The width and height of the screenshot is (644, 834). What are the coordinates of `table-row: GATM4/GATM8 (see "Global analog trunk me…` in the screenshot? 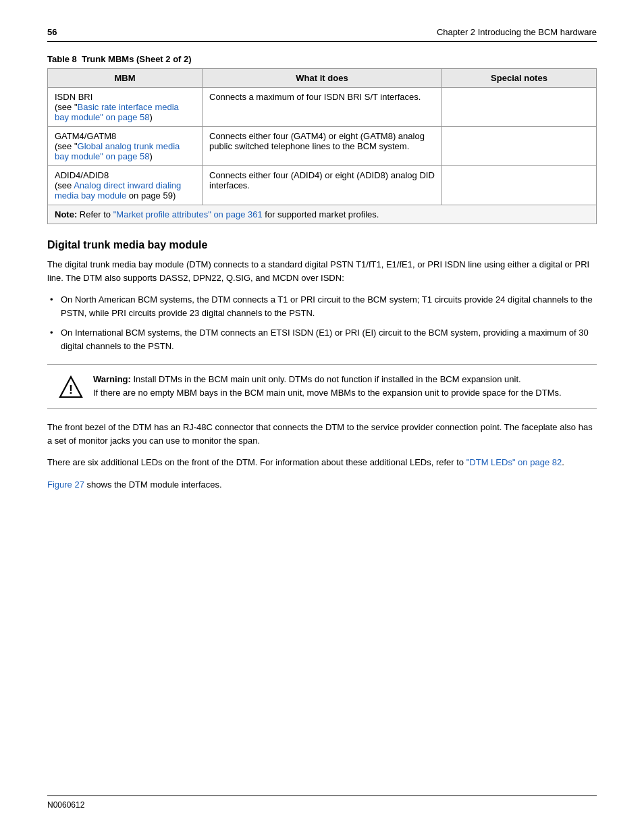 It's located at (323, 147).